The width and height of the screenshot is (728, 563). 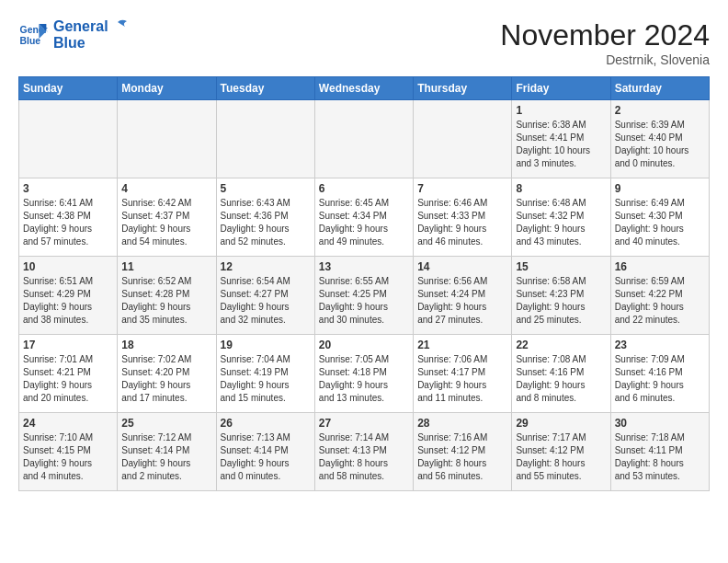 What do you see at coordinates (68, 88) in the screenshot?
I see `weekday-header-sunday: Sunday` at bounding box center [68, 88].